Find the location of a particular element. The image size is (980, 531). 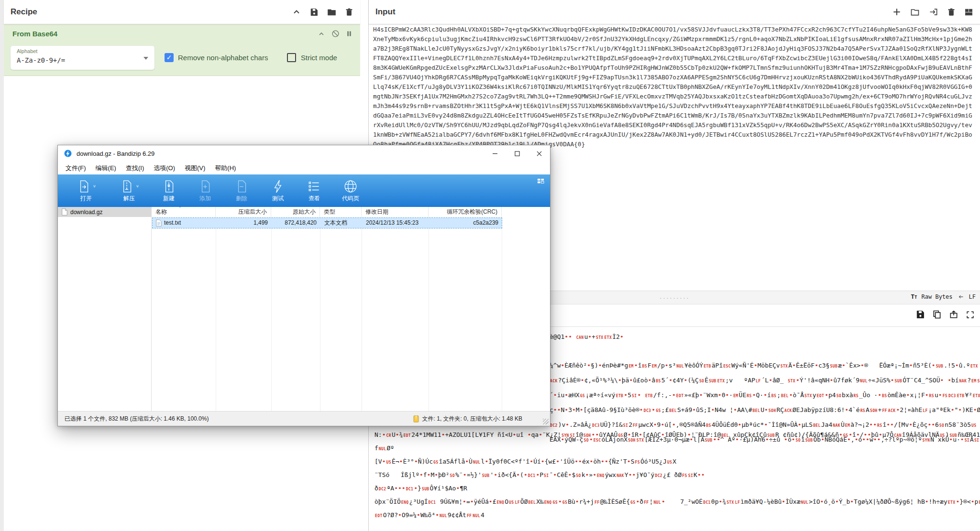

tree-item-download-gz: download.gz is located at coordinates (104, 212).